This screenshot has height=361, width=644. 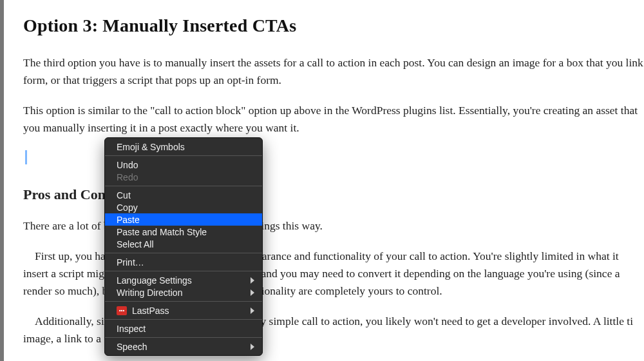 What do you see at coordinates (184, 311) in the screenshot?
I see `menu-item-lastpass: ••• LastPass` at bounding box center [184, 311].